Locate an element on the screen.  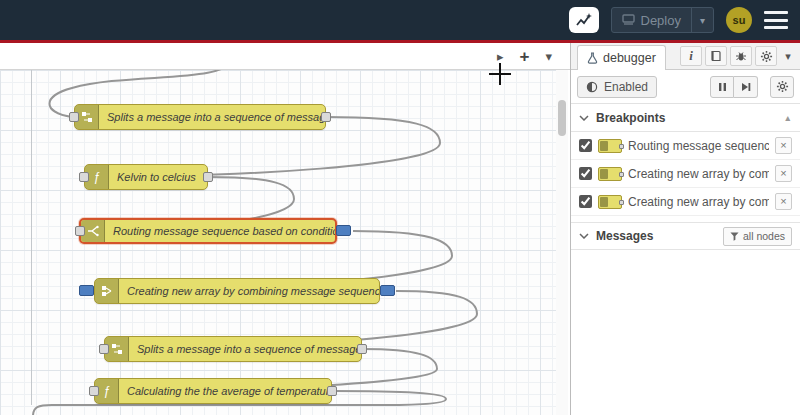
flow-node-split-2: Splits a message into a sequence of mess… is located at coordinates (233, 349).